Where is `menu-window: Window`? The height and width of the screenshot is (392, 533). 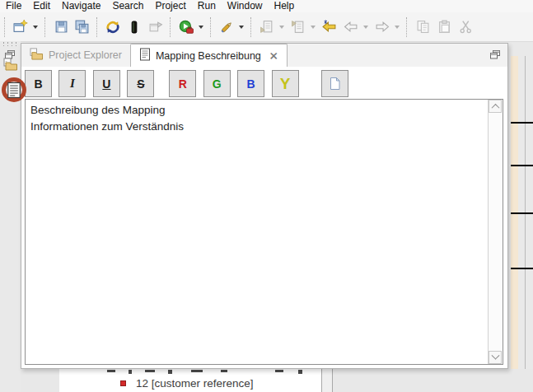 menu-window: Window is located at coordinates (245, 6).